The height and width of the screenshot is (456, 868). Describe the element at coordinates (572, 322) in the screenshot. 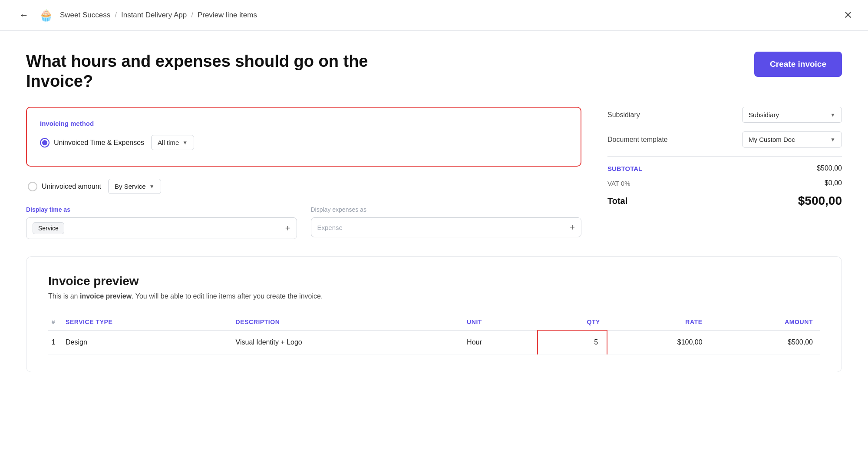

I see `col-header-qty: QTY` at that location.